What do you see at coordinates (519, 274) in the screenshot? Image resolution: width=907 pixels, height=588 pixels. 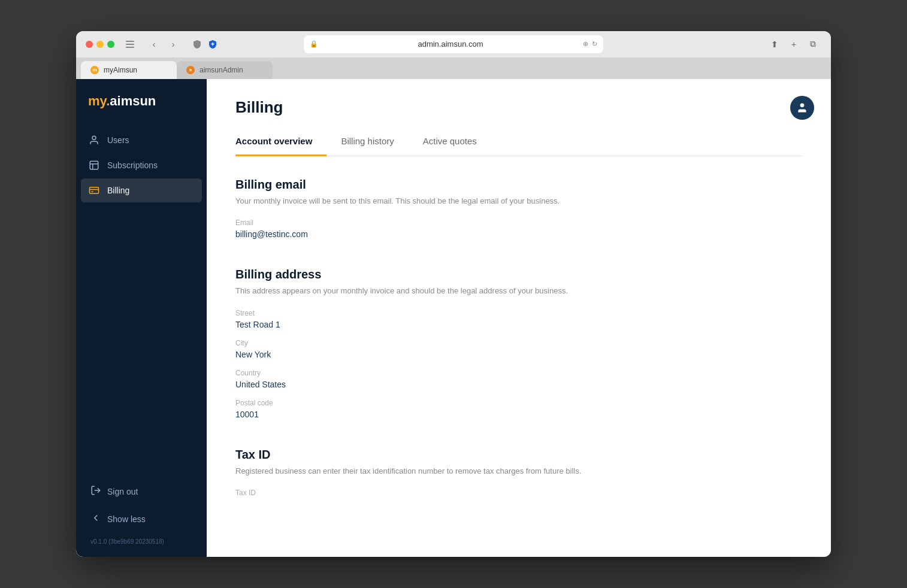 I see `billing-address-title: Billing address` at bounding box center [519, 274].